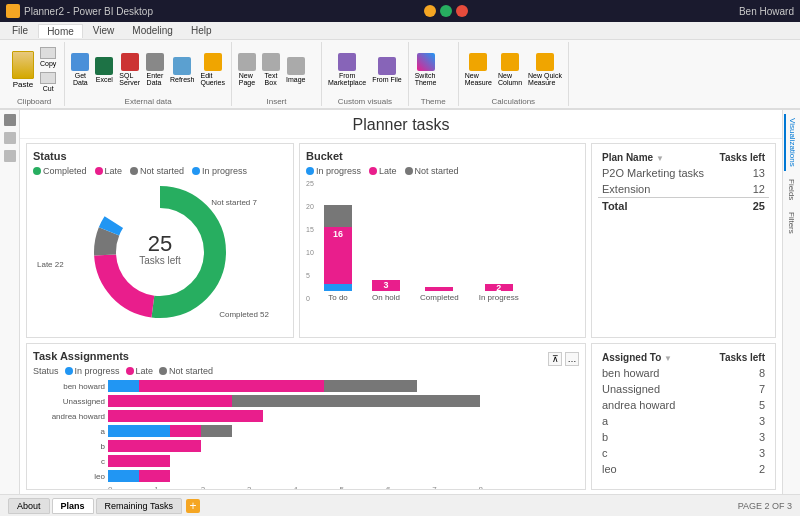 This screenshot has width=800, height=516. I want to click on cut-icon, so click(48, 78).